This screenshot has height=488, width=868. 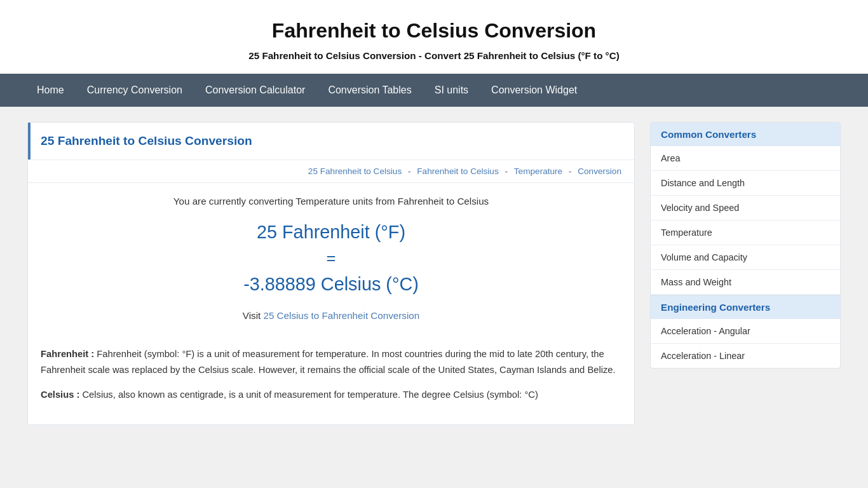 I want to click on sidebar: Common Converters Area Distance and Leng…, so click(x=745, y=273).